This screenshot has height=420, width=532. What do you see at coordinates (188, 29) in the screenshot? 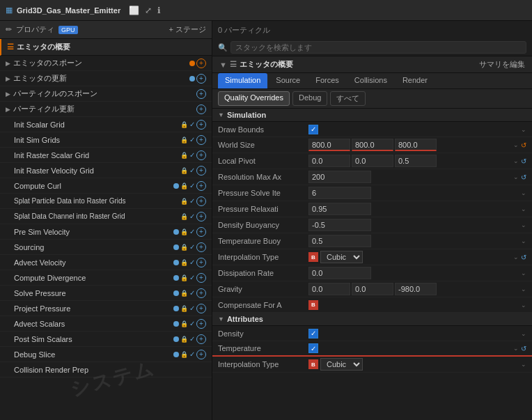
I see `stage-button: + ステージ` at bounding box center [188, 29].